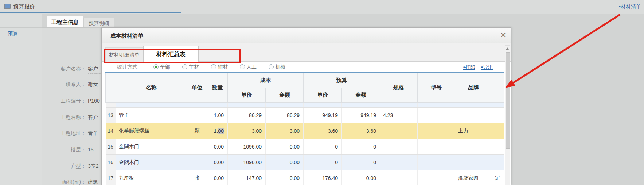 The width and height of the screenshot is (644, 185). What do you see at coordinates (342, 81) in the screenshot?
I see `col-group-budget: 预算` at bounding box center [342, 81].